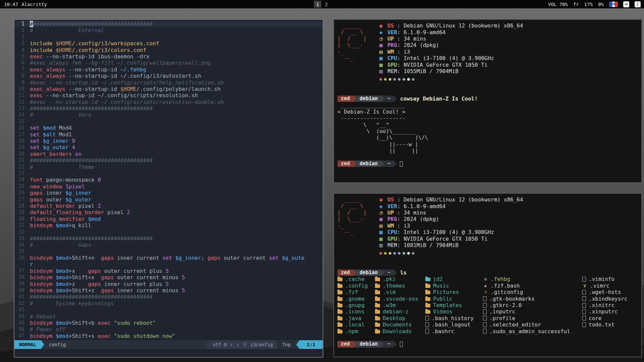 Image resolution: width=644 pixels, height=362 pixels. I want to click on speaker-icon: ♪, so click(638, 4).